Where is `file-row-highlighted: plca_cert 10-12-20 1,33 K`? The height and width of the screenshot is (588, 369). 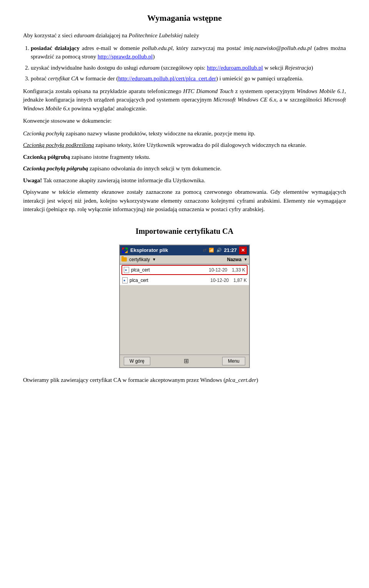
file-row-highlighted: plca_cert 10-12-20 1,33 K is located at coordinates (184, 270).